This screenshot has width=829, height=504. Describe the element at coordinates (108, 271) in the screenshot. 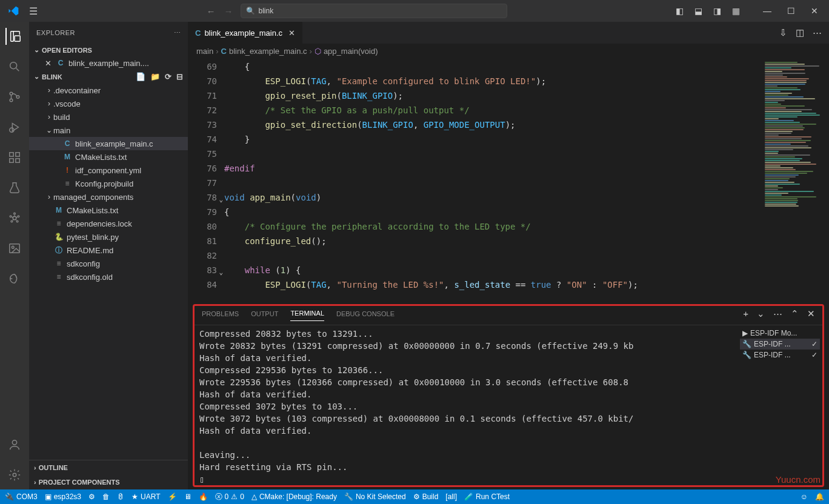

I see `file-tree: ›.devcontainer›.vscode›build⌄mainCblink_…` at that location.